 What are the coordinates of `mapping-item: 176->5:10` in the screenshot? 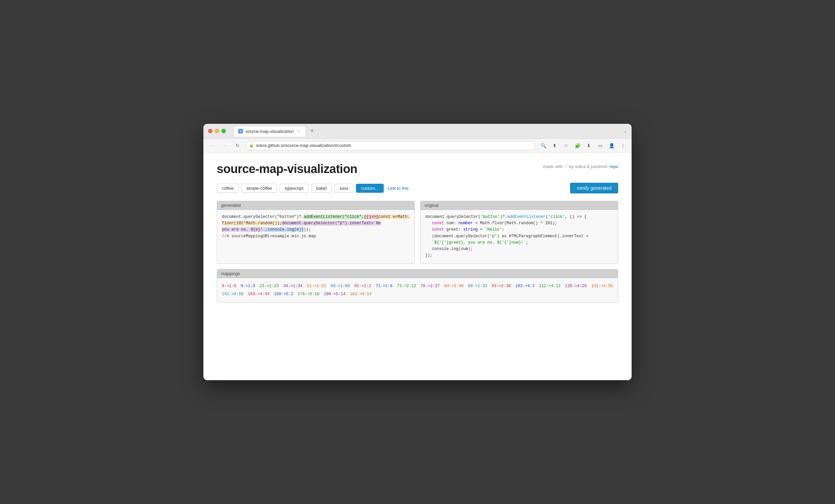 It's located at (310, 294).